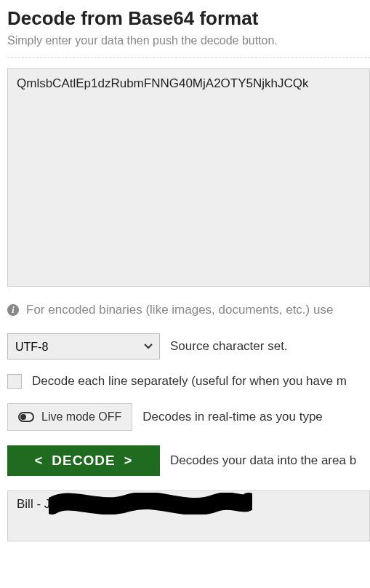  Describe the element at coordinates (39, 461) in the screenshot. I see `chevron-left-icon: <` at that location.